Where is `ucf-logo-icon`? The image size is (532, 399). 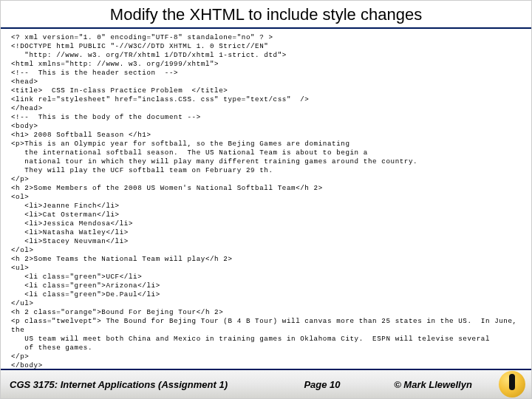
ucf-logo-icon is located at coordinates (512, 384).